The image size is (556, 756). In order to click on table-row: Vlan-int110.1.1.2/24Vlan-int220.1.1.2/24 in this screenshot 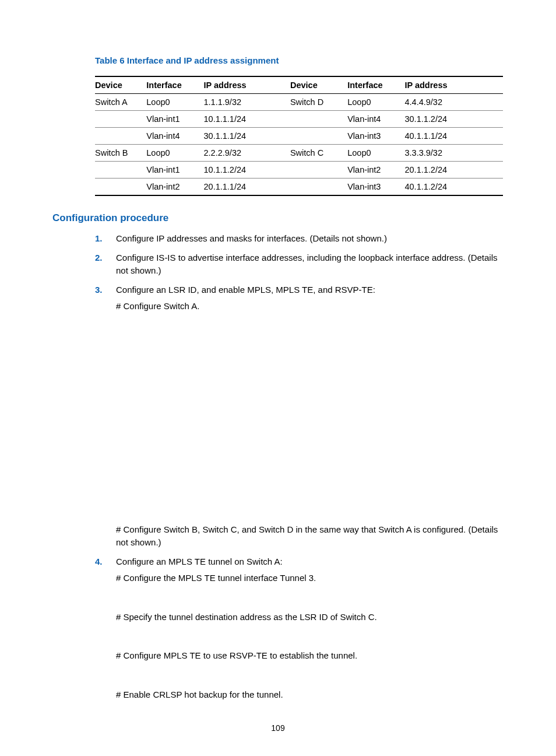, I will do `click(299, 170)`.